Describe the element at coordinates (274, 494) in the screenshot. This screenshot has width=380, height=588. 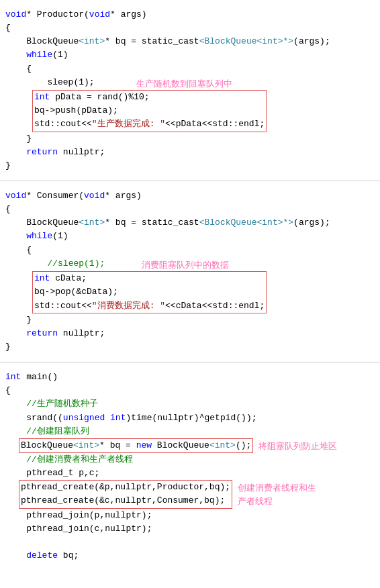
I see `pthread-annotation-text: 创建消费者线程和生 产者线程` at that location.